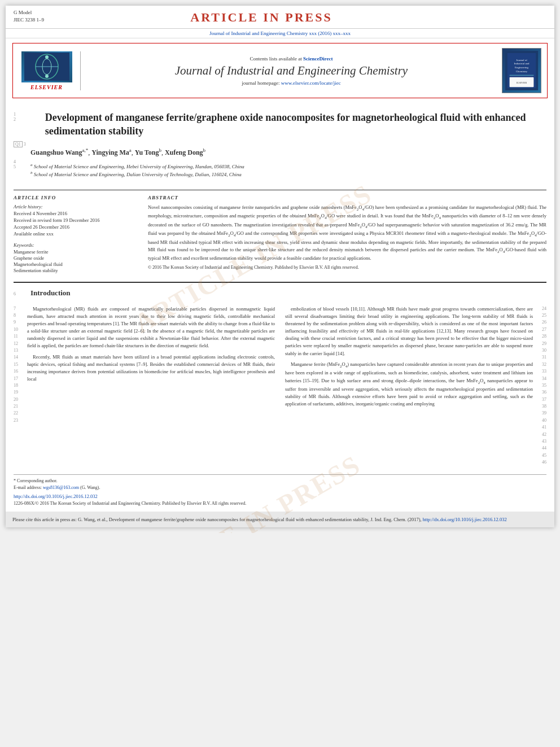  What do you see at coordinates (76, 213) in the screenshot?
I see `received-date: Received 4 November 2016` at bounding box center [76, 213].